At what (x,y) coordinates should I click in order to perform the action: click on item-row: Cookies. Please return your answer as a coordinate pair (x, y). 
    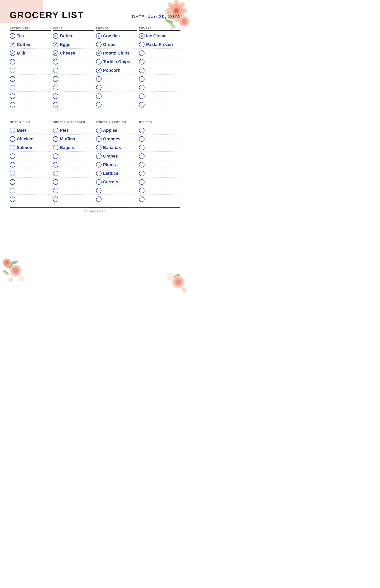
    Looking at the image, I should click on (116, 36).